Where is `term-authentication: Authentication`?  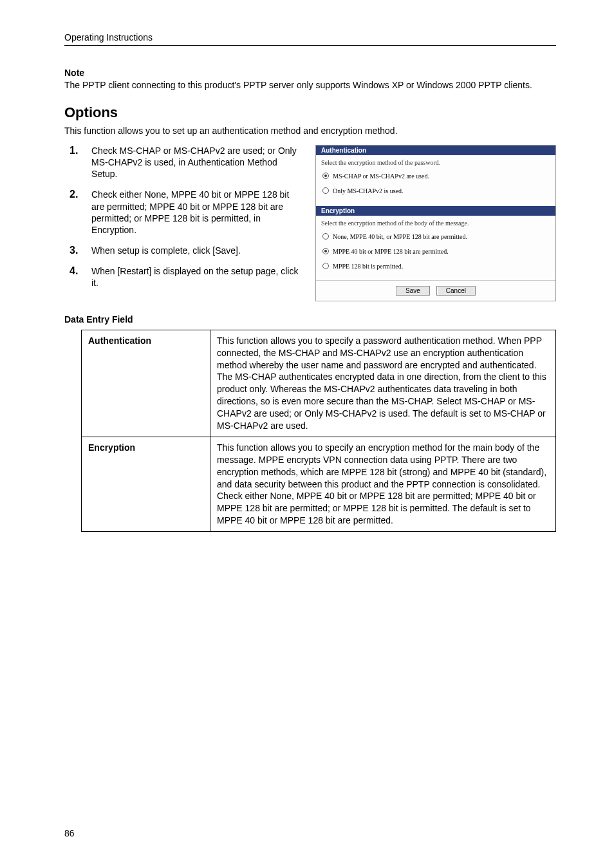
term-authentication: Authentication is located at coordinates (146, 383).